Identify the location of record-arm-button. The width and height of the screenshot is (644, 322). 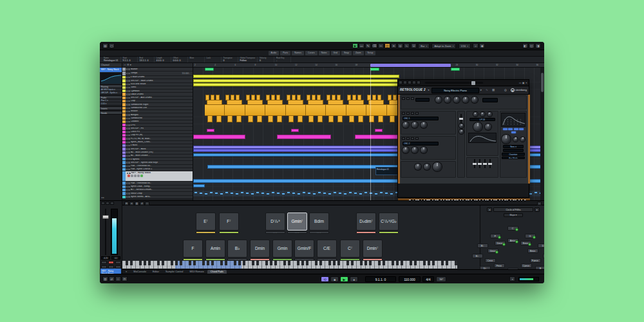
(111, 263).